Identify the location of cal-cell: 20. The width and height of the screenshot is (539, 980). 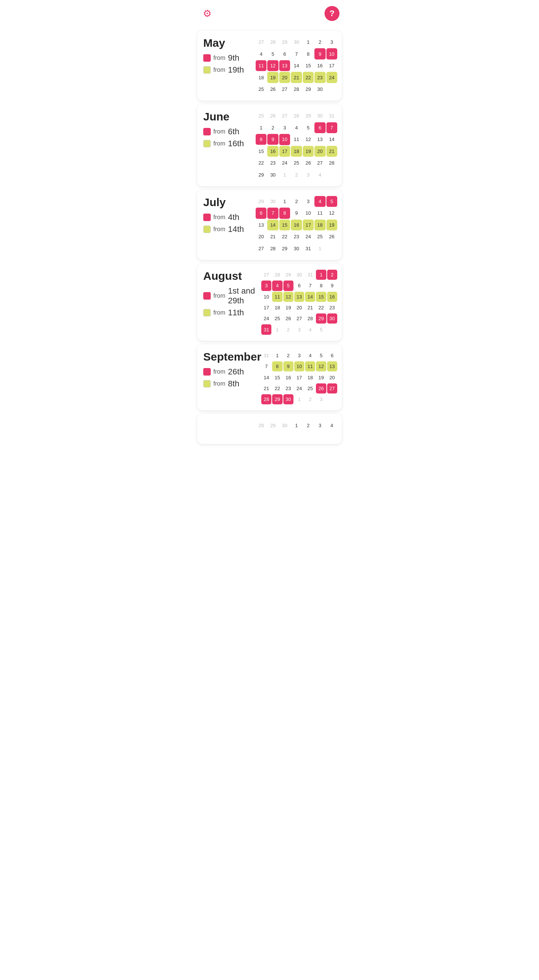
(261, 237).